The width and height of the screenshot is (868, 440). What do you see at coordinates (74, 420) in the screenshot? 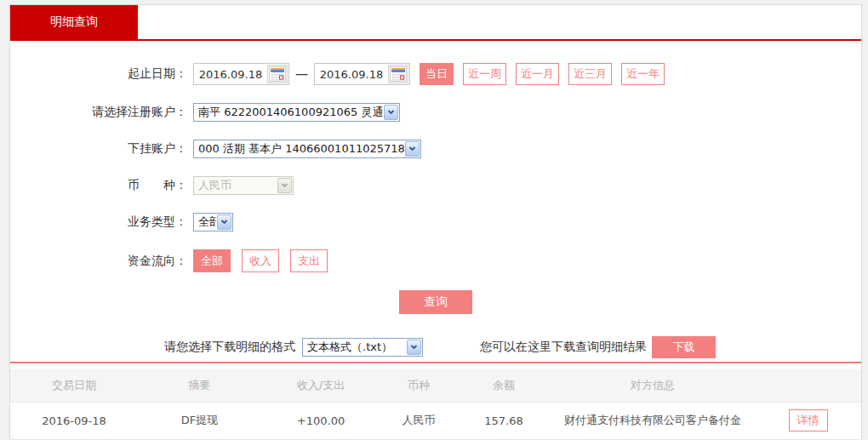
I see `cell-trade-date: 2016-09-18` at bounding box center [74, 420].